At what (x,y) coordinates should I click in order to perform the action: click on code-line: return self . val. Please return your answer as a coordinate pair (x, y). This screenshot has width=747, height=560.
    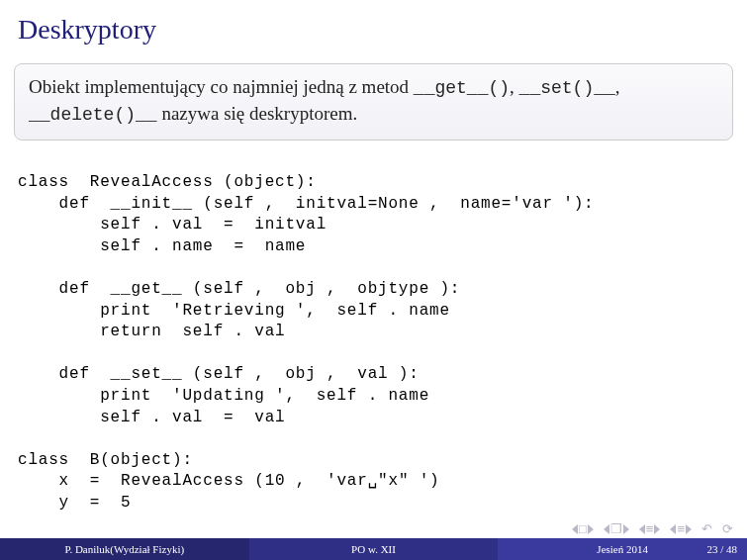
    Looking at the image, I should click on (151, 331).